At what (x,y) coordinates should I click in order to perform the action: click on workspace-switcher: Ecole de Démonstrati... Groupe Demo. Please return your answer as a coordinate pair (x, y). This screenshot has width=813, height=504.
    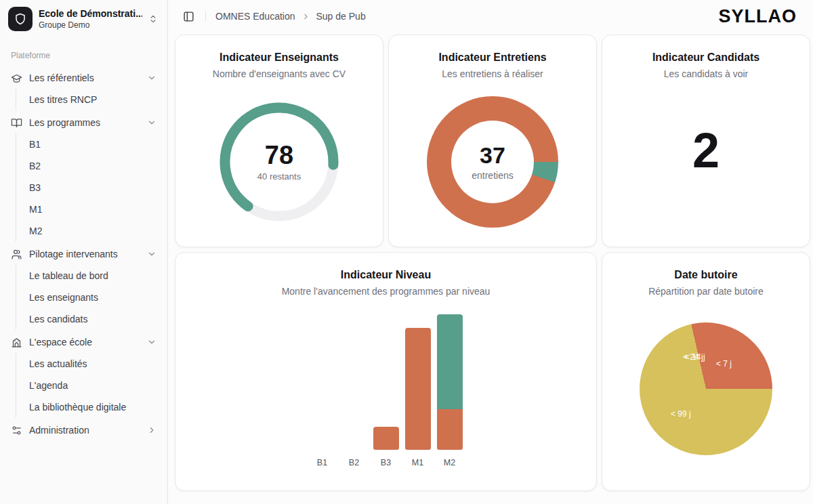
    Looking at the image, I should click on (84, 19).